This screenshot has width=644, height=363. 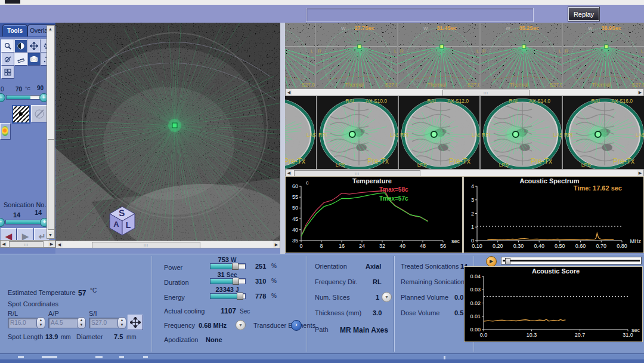 I want to click on tools-sidebar: Tools Overlays 0 70 °C 90 − + Sonication…, so click(x=27, y=139).